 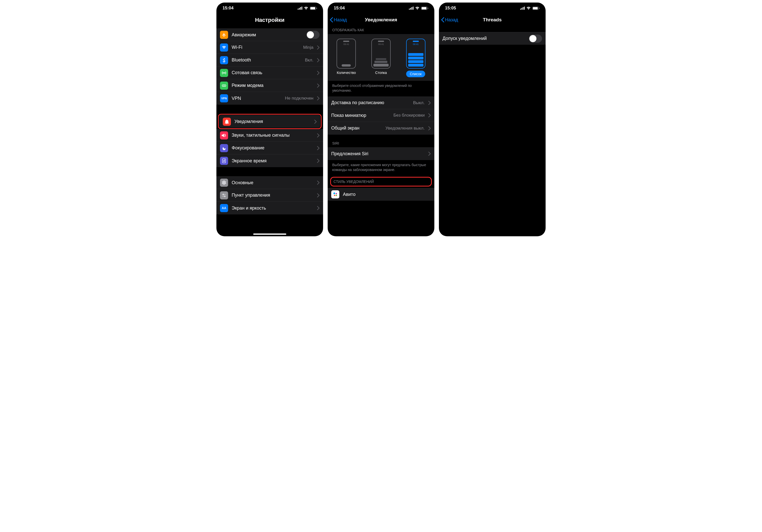 I want to click on section-header-displayas: ОТОБРАЖАТЬ КАК, so click(x=381, y=30).